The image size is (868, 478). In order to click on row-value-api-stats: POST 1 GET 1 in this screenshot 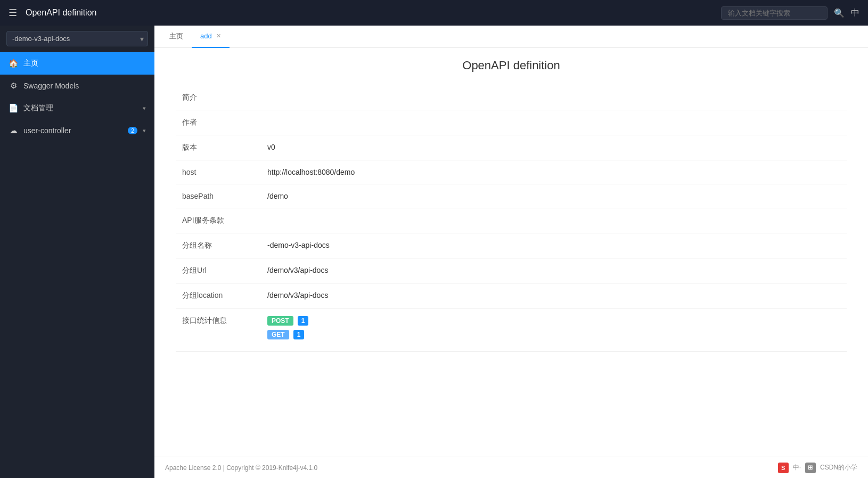, I will do `click(554, 330)`.